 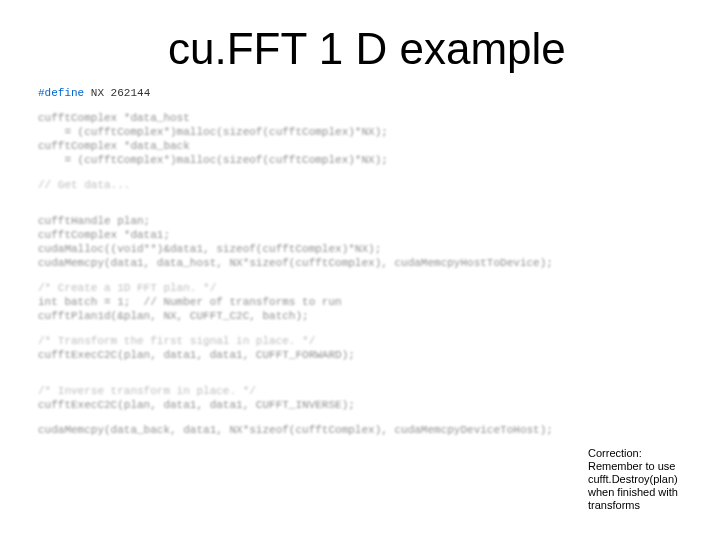 What do you see at coordinates (368, 316) in the screenshot?
I see `code-line: cufftPlan1d(&plan, NX, CUFFT_C2C, batch)…` at bounding box center [368, 316].